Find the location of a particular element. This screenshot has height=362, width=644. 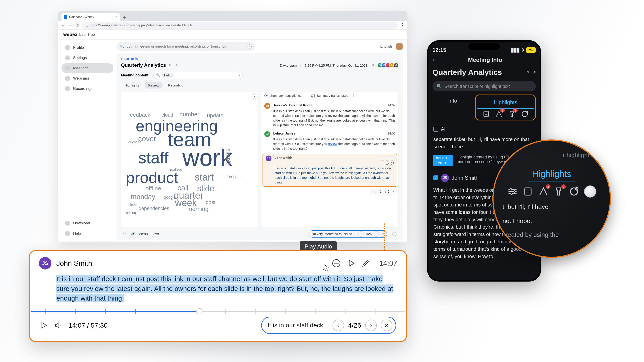

back-icon: ‹ is located at coordinates (434, 60).